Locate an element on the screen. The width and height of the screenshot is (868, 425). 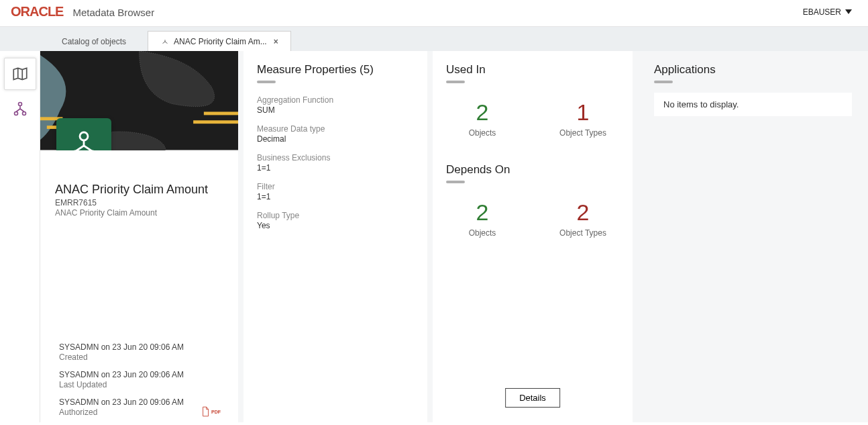
object-summary: ANAC Priority Claim Amount EMRR7615 ANAC… is located at coordinates (140, 187).